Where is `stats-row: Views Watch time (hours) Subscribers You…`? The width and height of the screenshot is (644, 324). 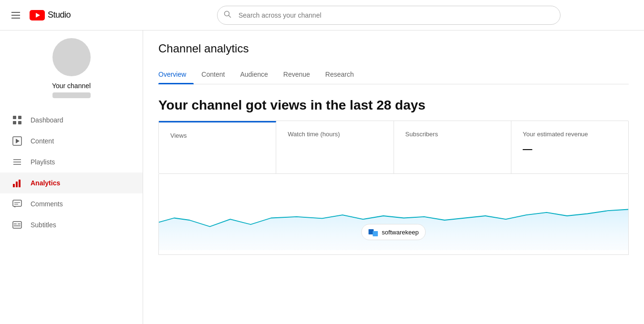 stats-row: Views Watch time (hours) Subscribers You… is located at coordinates (394, 147).